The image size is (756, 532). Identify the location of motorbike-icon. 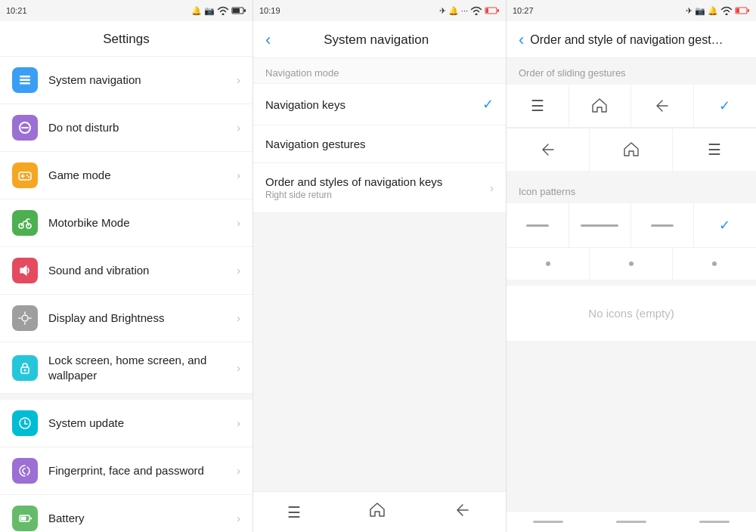
(25, 223).